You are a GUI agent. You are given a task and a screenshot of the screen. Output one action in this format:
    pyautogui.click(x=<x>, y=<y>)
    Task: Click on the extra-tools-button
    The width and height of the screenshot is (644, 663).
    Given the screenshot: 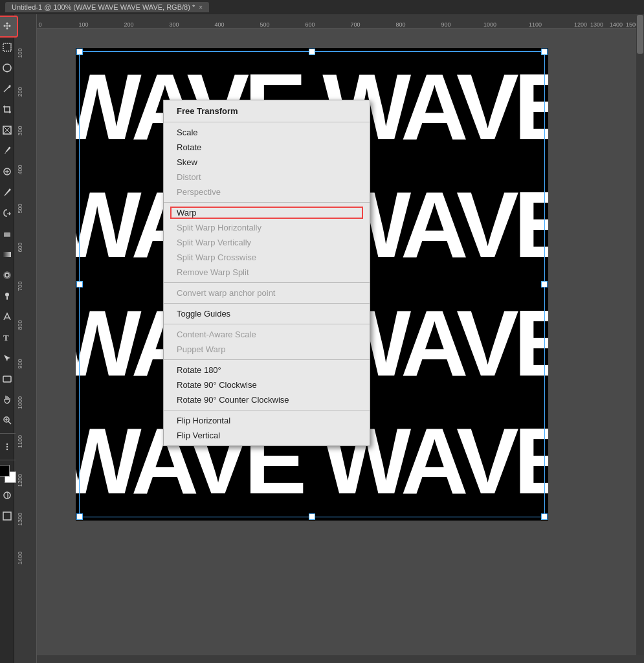 What is the action you would take?
    pyautogui.click(x=8, y=447)
    